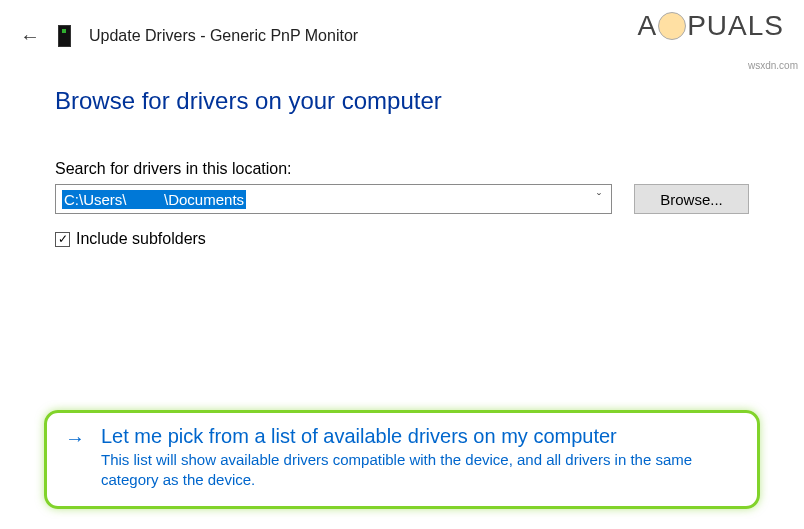  I want to click on search-location-input: C:\Users\ \Documents ˇ, so click(334, 199).